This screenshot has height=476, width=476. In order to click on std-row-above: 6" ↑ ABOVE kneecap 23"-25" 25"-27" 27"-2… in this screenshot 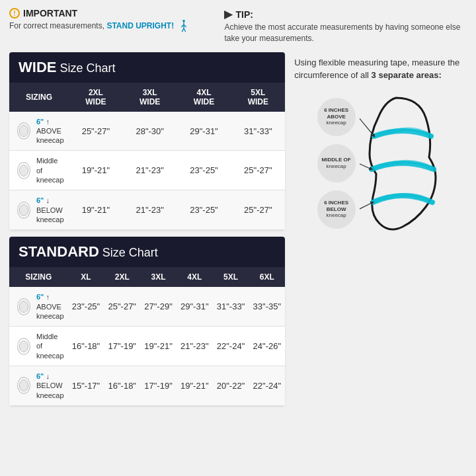, I will do `click(147, 307)`.